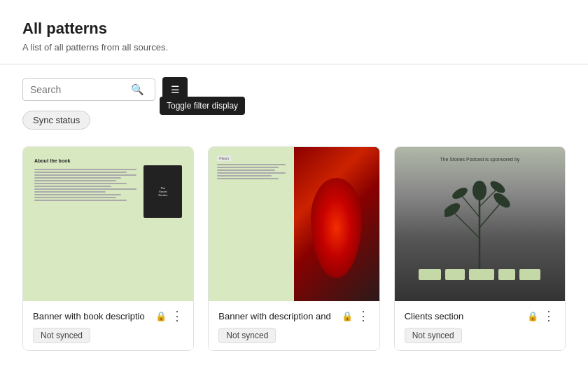 Image resolution: width=588 pixels, height=374 pixels. I want to click on pattern-name-1: Banner with book descriptio, so click(94, 317).